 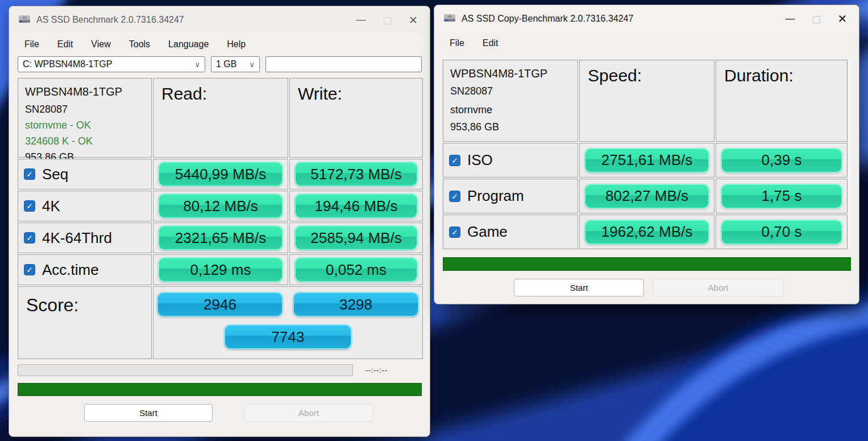 What do you see at coordinates (450, 19) in the screenshot?
I see `app-drive-icon: AS` at bounding box center [450, 19].